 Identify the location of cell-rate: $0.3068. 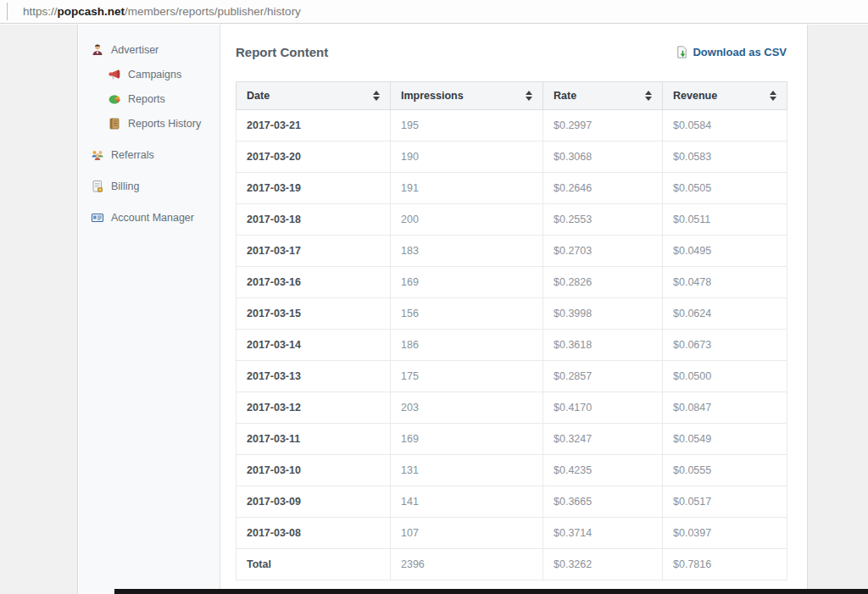
(604, 158).